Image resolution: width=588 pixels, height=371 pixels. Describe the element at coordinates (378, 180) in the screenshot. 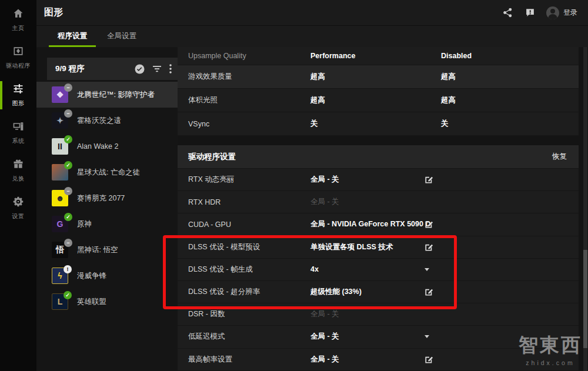

I see `driver-setting-row: RTX 动态亮丽全局 - 关` at that location.